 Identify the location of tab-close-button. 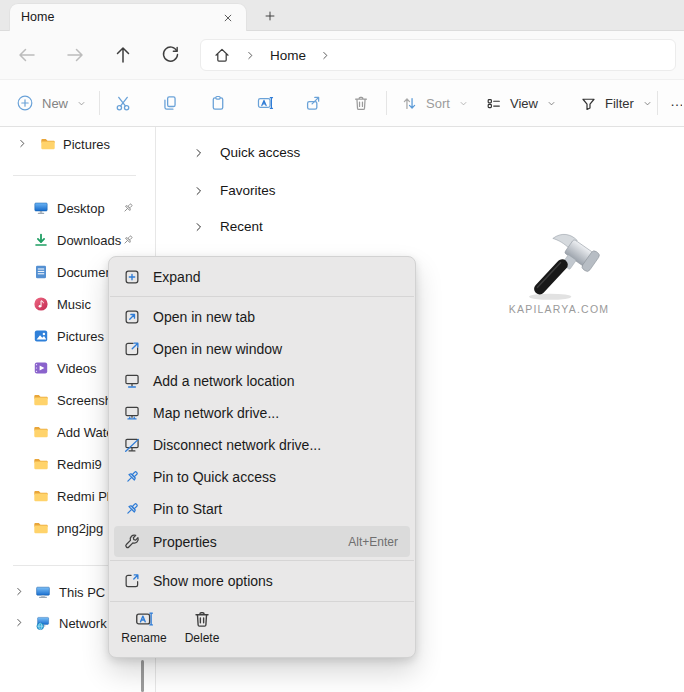
(228, 18).